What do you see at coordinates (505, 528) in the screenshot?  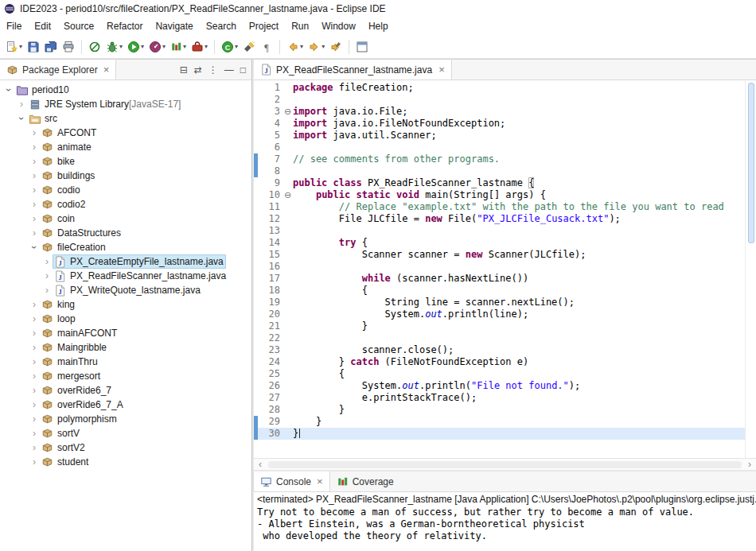 I see `console-output: Try not to become a man of success, but …` at bounding box center [505, 528].